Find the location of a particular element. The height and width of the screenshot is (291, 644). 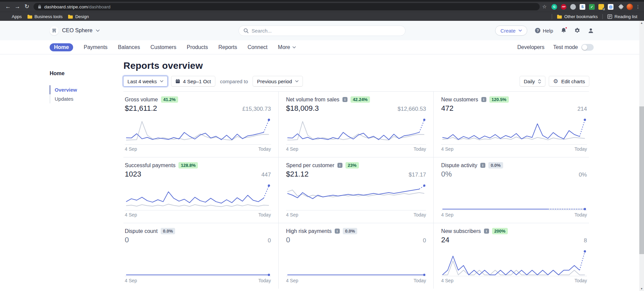

metric-card-gross-volume: Gross volume41.2%$21,611.2£15,300.734 Se… is located at coordinates (201, 125).